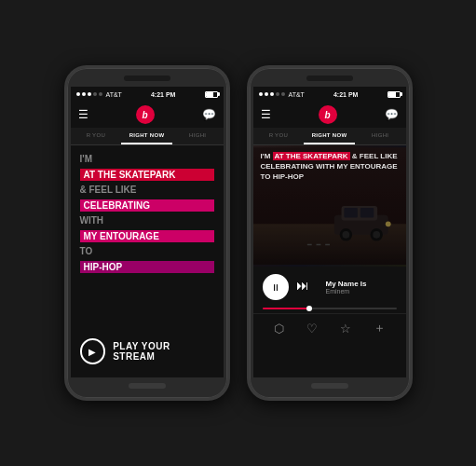 The height and width of the screenshot is (466, 476). Describe the element at coordinates (147, 136) in the screenshot. I see `tab-bar-left: R YOU RIGHT NOW HIGHI` at that location.